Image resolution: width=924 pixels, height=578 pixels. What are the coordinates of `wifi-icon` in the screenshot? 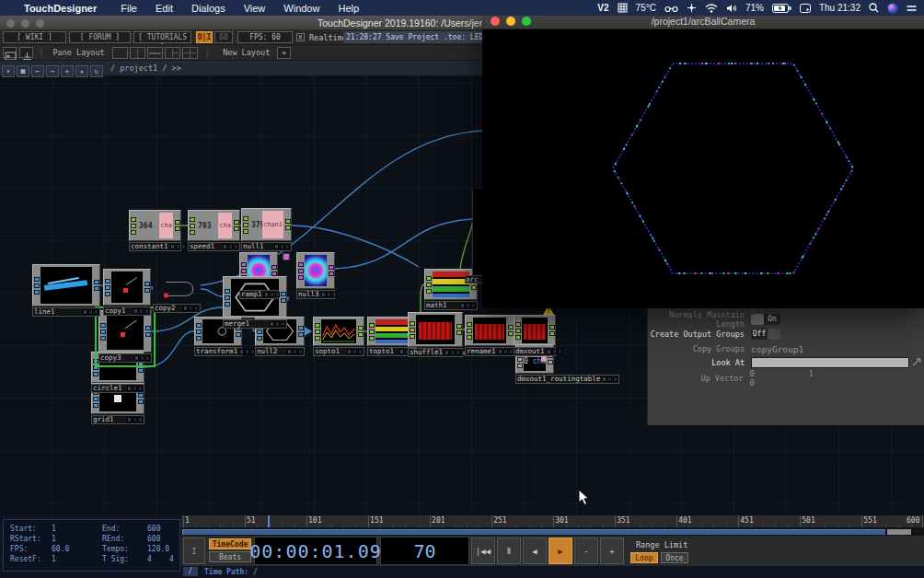 It's located at (711, 8).